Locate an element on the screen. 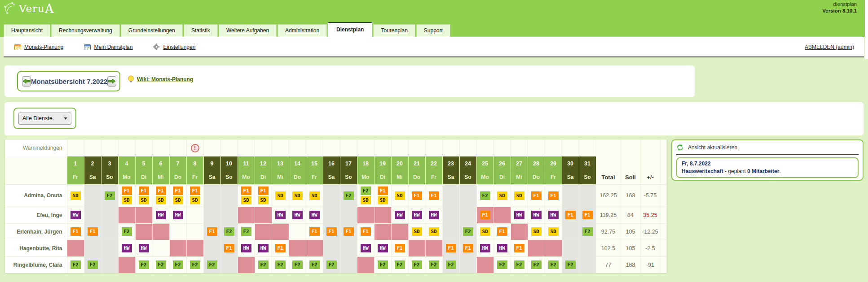 The height and width of the screenshot is (282, 868). roster-cell-day-8: F2 is located at coordinates (195, 265).